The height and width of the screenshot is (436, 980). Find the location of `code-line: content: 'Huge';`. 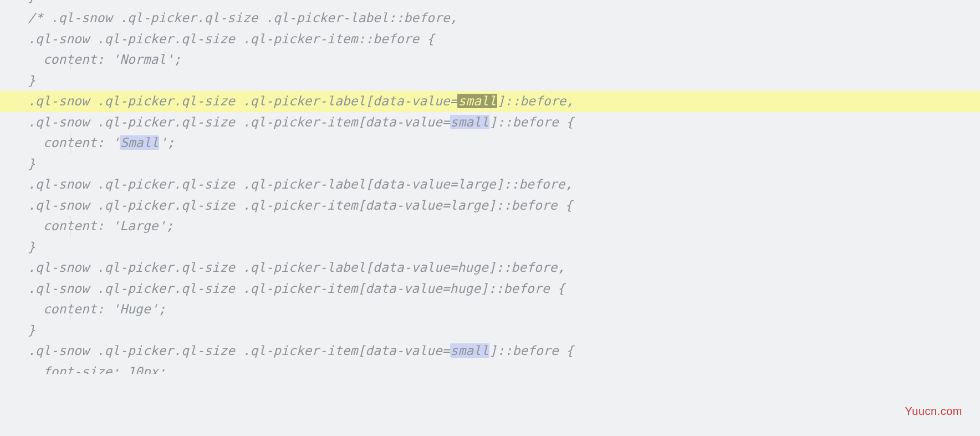

code-line: content: 'Huge'; is located at coordinates (504, 310).